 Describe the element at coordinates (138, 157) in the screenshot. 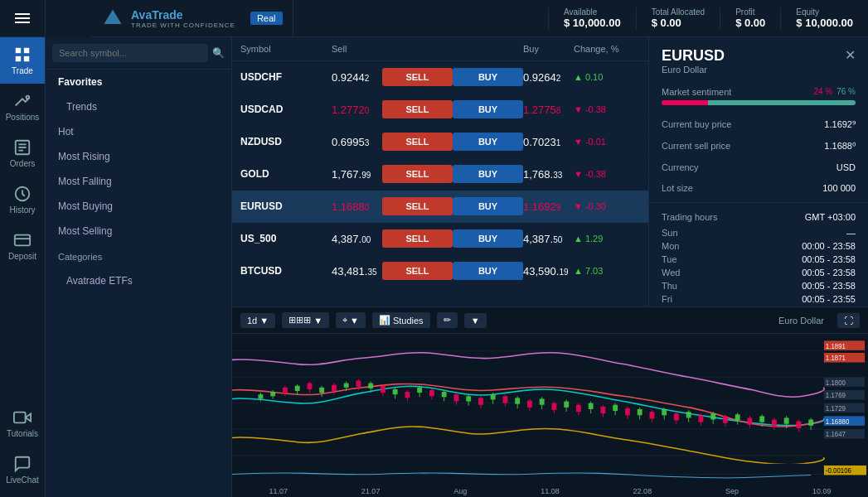

I see `category-most-rising: Most Rising` at that location.